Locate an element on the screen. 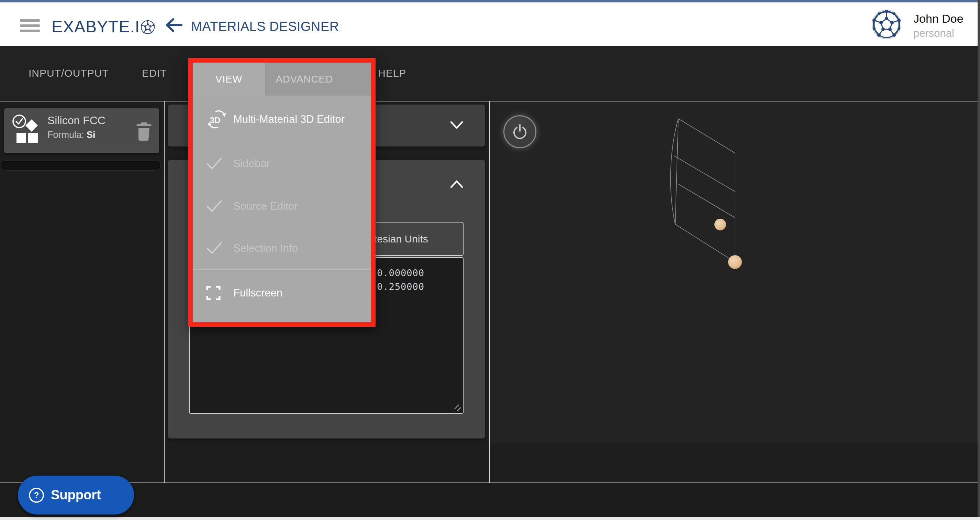  svg-text: 3D is located at coordinates (215, 120).